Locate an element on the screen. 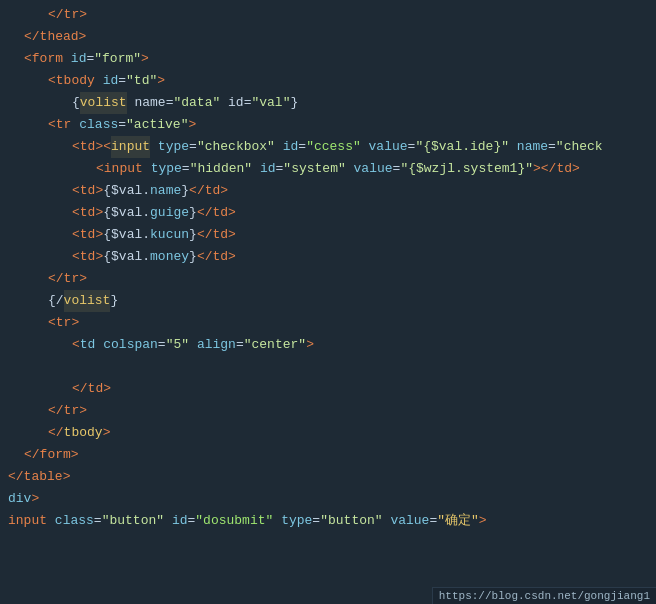  code-line: input class="button" id="dosubmit" type=… is located at coordinates (328, 521).